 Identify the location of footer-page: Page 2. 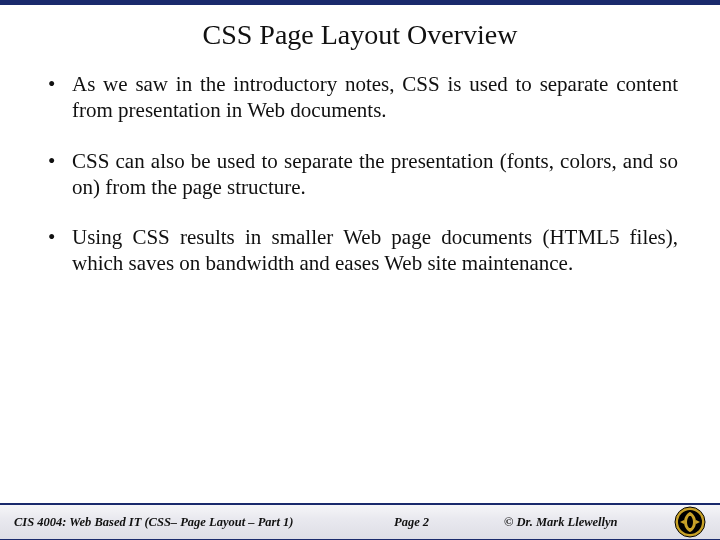
(449, 522).